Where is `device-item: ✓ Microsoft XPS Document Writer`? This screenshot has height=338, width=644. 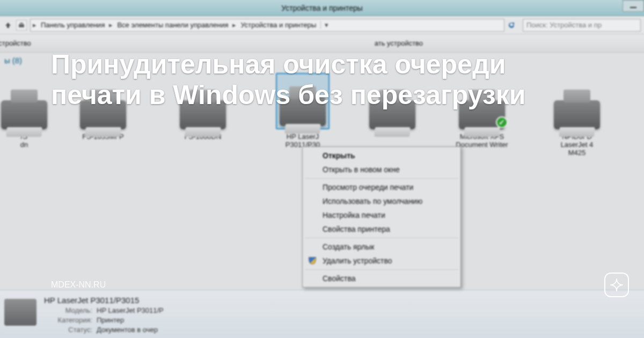
device-item: ✓ Microsoft XPS Document Writer is located at coordinates (482, 115).